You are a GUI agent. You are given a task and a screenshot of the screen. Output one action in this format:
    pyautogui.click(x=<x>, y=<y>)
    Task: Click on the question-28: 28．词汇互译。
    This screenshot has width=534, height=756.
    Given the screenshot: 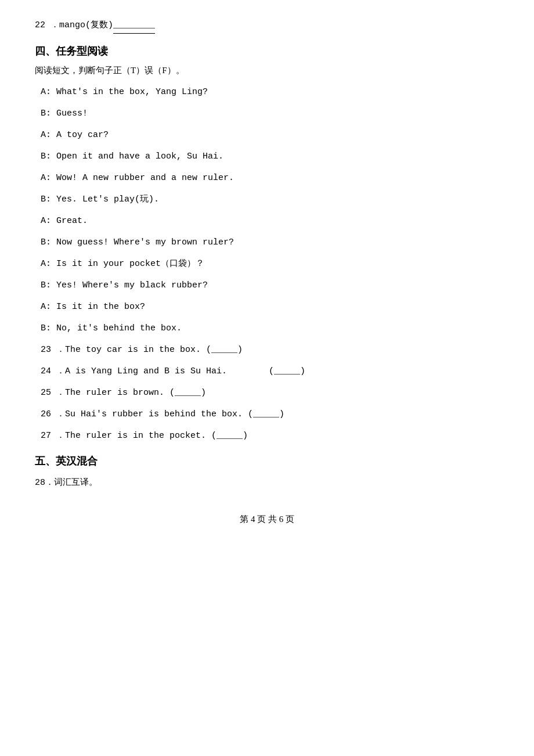 What is the action you would take?
    pyautogui.click(x=267, y=483)
    